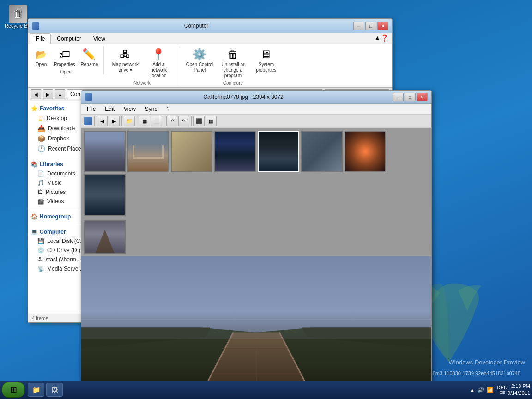 The height and width of the screenshot is (399, 532). Describe the element at coordinates (90, 57) in the screenshot. I see `ribbon-rename-button: ✏️ Rename` at that location.